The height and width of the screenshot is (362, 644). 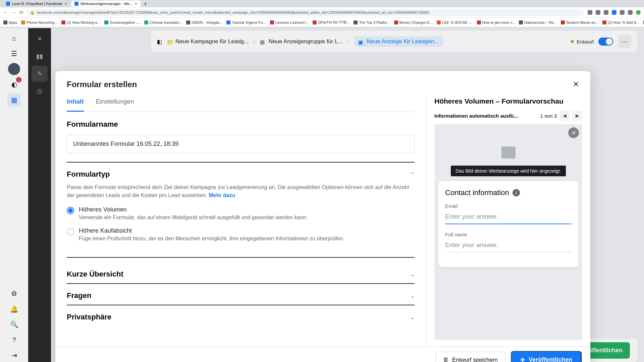 I want to click on reload-icon: ⟳, so click(x=21, y=12).